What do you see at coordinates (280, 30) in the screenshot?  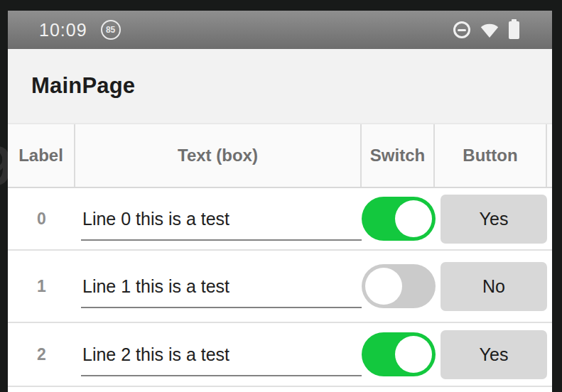 I see `status-bar: 10:09 85` at bounding box center [280, 30].